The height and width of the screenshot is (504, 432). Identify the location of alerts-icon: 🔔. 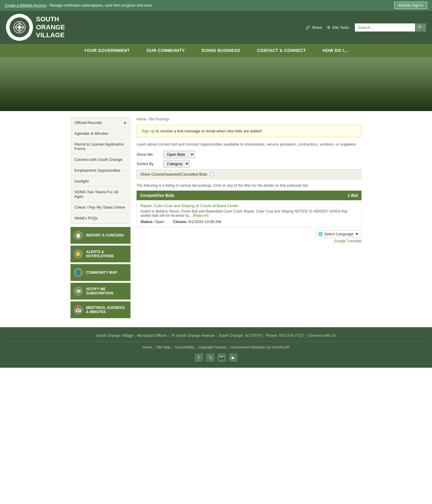
(78, 254).